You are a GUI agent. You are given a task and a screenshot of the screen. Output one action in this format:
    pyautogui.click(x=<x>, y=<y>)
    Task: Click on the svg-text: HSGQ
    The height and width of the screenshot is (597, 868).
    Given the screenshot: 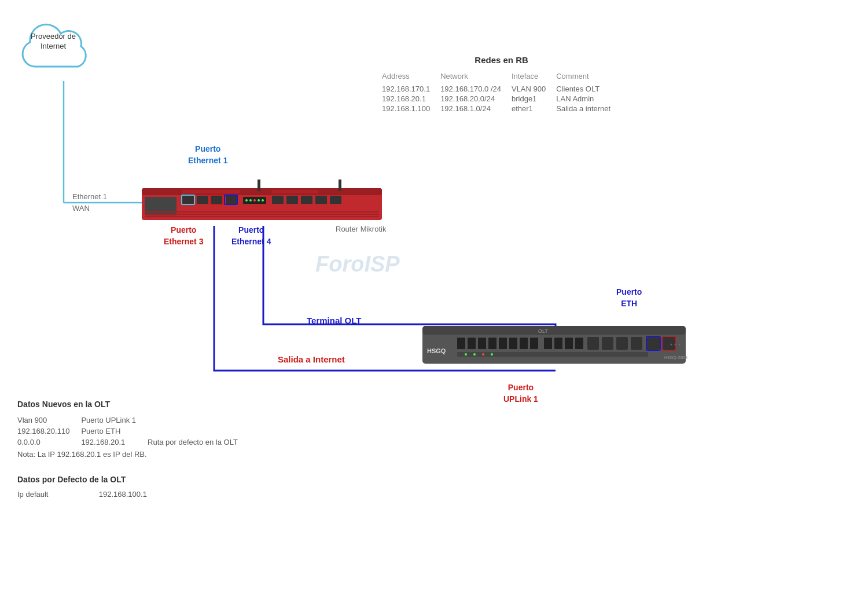 What is the action you would take?
    pyautogui.click(x=436, y=351)
    